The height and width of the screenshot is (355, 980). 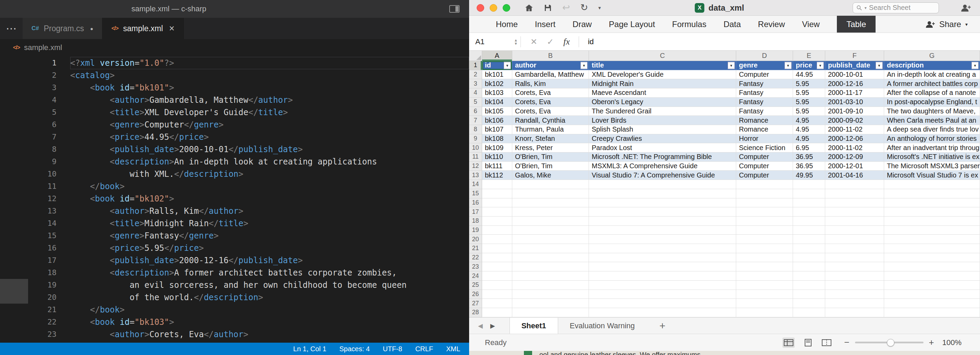 I want to click on cell: 2001-03-10, so click(x=854, y=102).